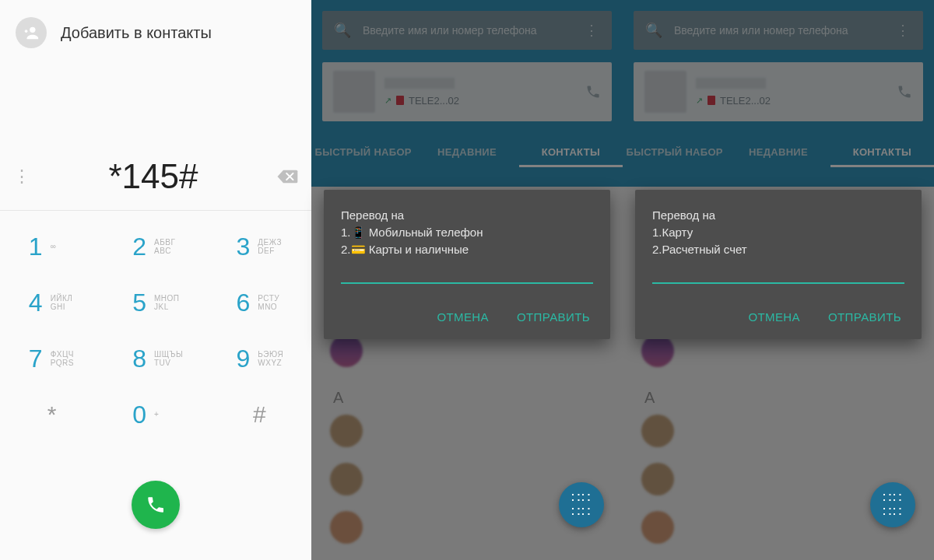  What do you see at coordinates (156, 359) in the screenshot?
I see `key-8: 8ШЩЪЫTUV` at bounding box center [156, 359].